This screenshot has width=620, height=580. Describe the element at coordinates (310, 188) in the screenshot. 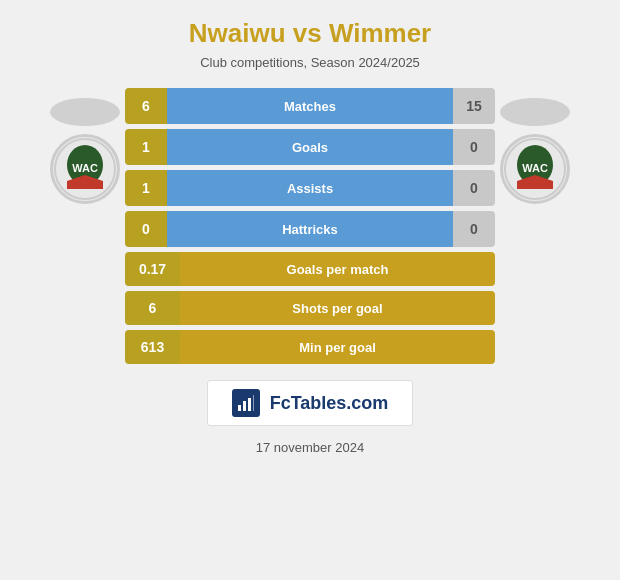

I see `assists-label: Assists` at that location.